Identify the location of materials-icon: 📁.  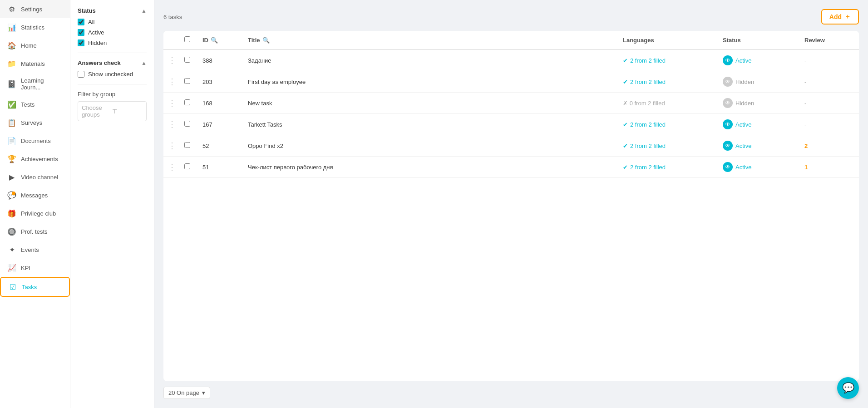
(12, 64).